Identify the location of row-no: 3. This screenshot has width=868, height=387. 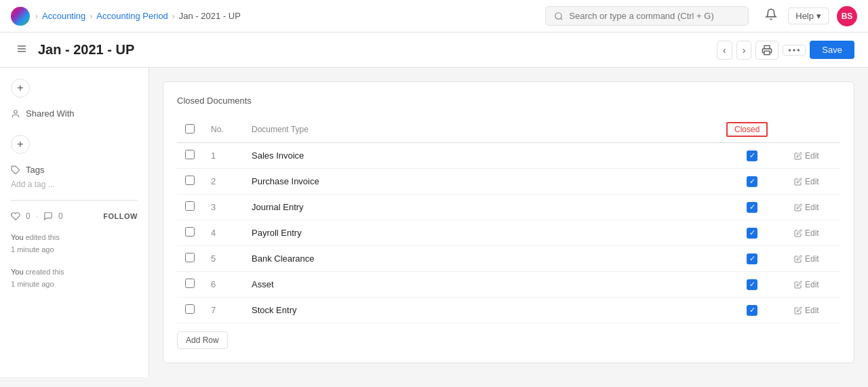
(223, 207).